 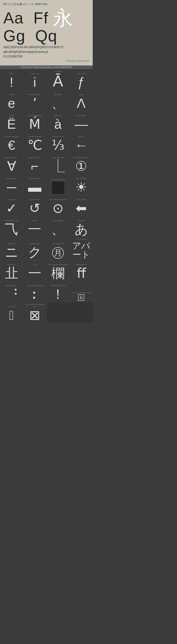 What do you see at coordinates (35, 104) in the screenshot?
I see `char-modletters: ʼ` at bounding box center [35, 104].